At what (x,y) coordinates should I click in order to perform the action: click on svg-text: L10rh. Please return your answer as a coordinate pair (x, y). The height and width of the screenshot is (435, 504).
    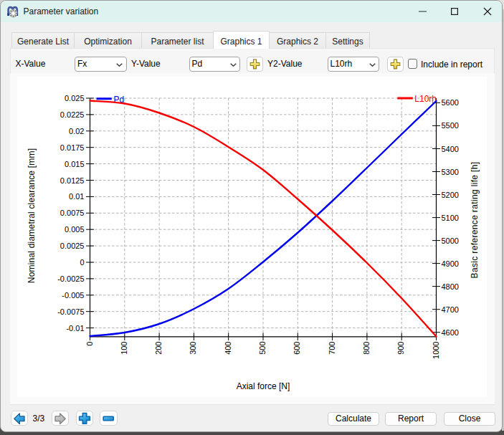
    Looking at the image, I should click on (426, 99).